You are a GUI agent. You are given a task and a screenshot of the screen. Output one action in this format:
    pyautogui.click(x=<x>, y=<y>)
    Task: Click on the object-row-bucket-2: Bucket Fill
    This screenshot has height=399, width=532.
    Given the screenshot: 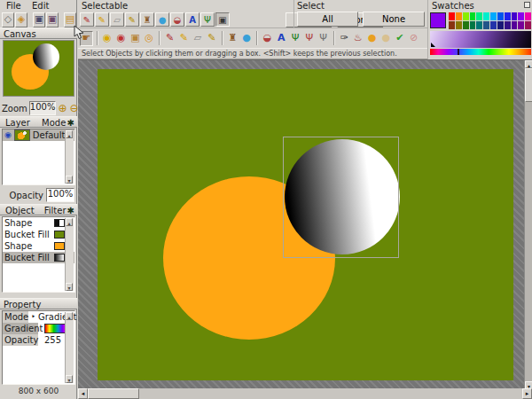 What is the action you would take?
    pyautogui.click(x=39, y=257)
    